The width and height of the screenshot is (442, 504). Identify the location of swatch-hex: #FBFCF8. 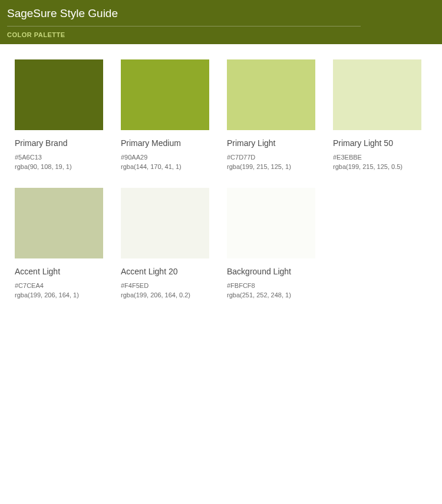
(271, 286).